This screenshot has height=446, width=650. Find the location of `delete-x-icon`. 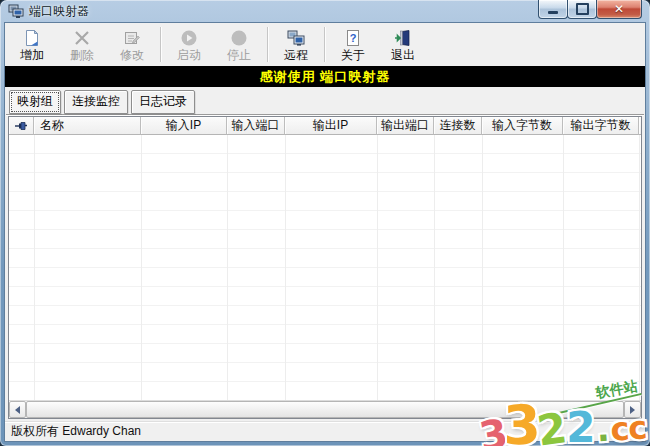

delete-x-icon is located at coordinates (82, 38).